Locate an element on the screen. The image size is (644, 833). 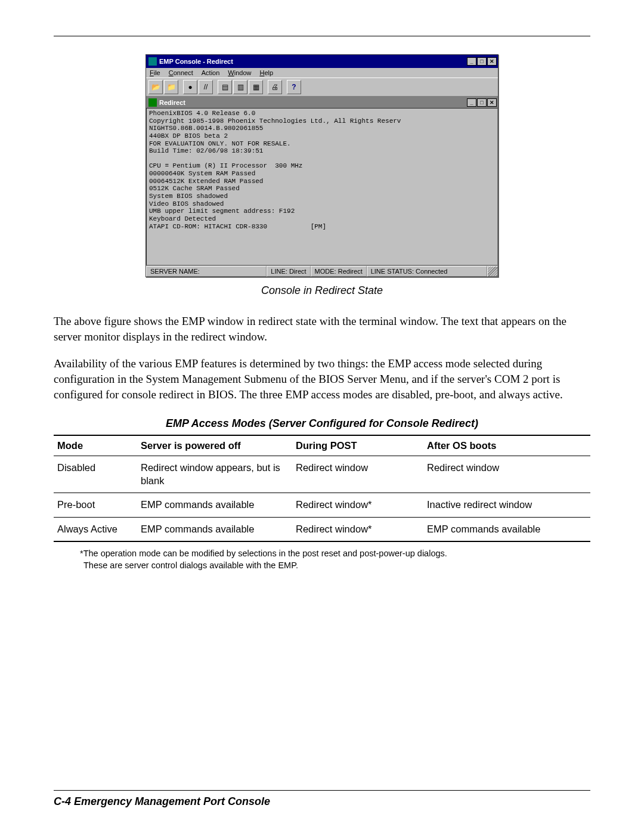
child-close-button: ✕ is located at coordinates (492, 103).